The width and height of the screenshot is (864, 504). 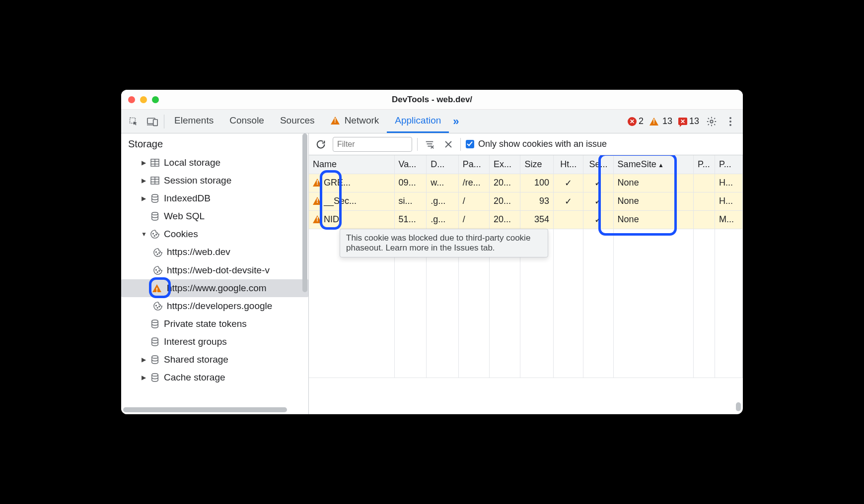 I want to click on zoom-window-icon, so click(x=155, y=100).